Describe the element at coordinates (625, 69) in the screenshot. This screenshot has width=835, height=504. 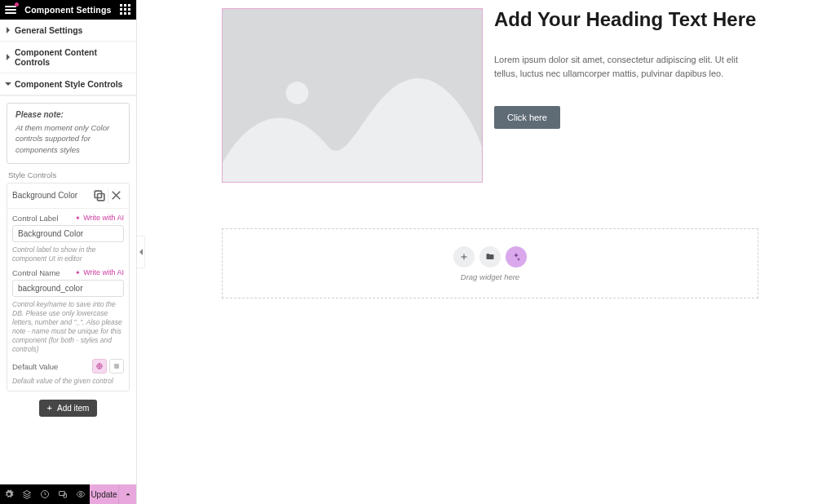
I see `content-column: Add Your Heading Text Here Lorem ipsum d…` at that location.